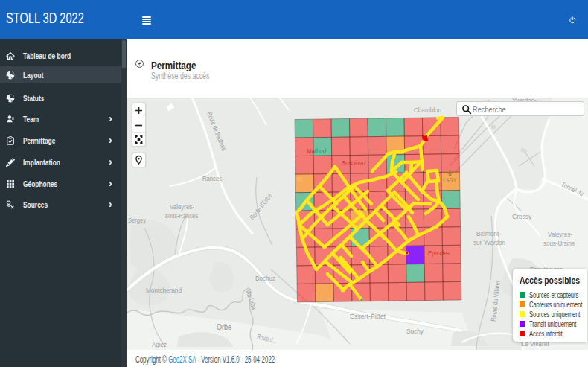 The width and height of the screenshot is (588, 367). Describe the element at coordinates (182, 216) in the screenshot. I see `svg-text: sous-Rances` at that location.